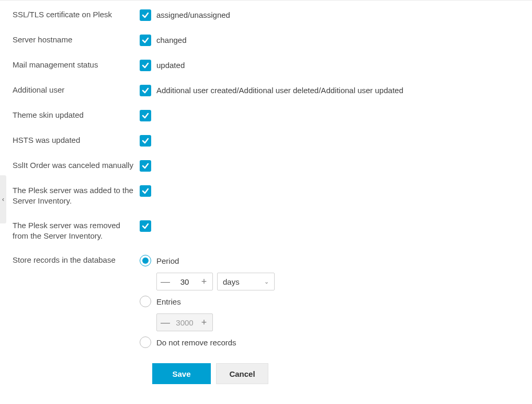 The image size is (532, 404). What do you see at coordinates (272, 231) in the screenshot?
I see `setting-row: The Plesk server was removed from the Se…` at bounding box center [272, 231].